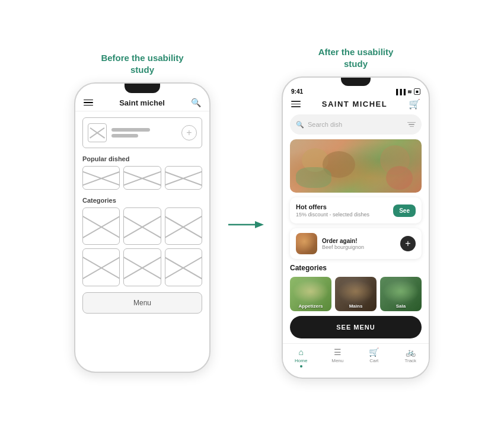  I want to click on popular-cards-row, so click(142, 178).